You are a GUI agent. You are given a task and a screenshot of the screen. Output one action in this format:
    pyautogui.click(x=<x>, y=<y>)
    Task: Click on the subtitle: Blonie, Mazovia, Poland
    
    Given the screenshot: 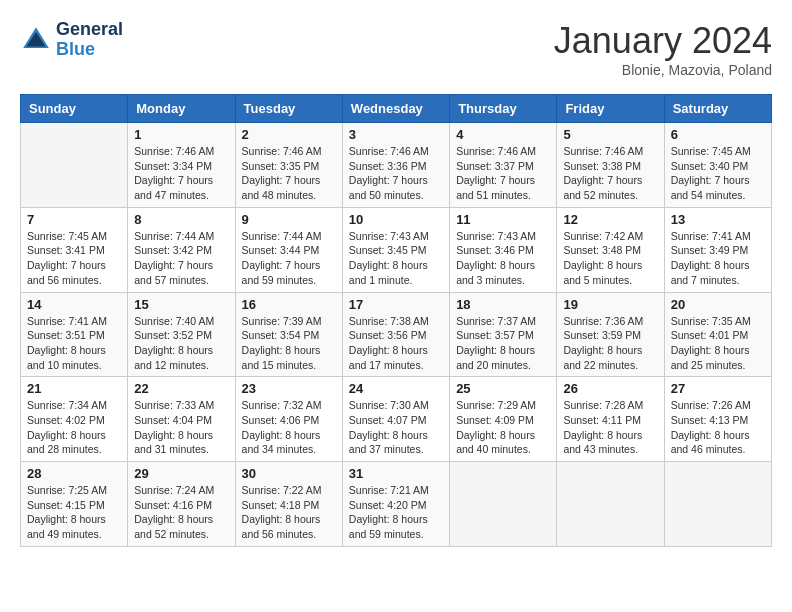 What is the action you would take?
    pyautogui.click(x=663, y=70)
    